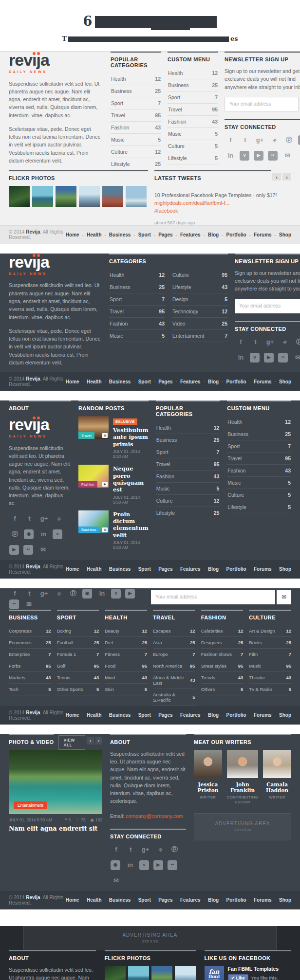 The width and height of the screenshot is (300, 980). What do you see at coordinates (259, 483) in the screenshot?
I see `menu-link: Music5` at bounding box center [259, 483].